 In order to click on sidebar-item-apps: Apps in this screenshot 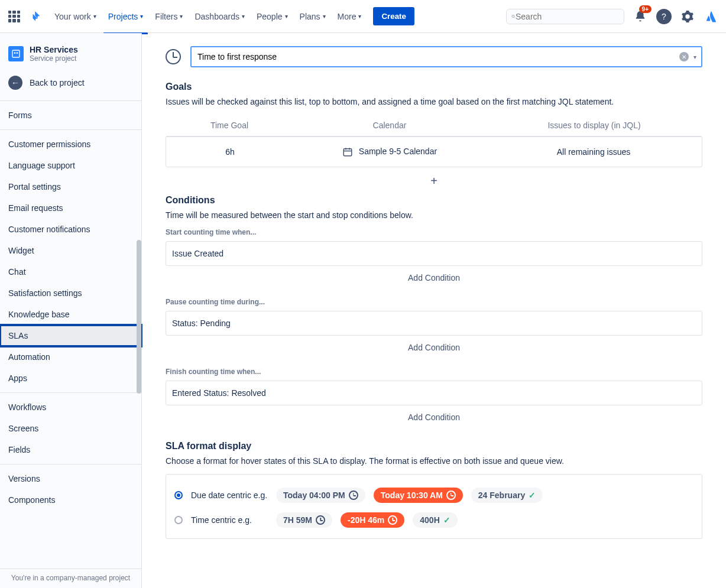, I will do `click(71, 378)`.